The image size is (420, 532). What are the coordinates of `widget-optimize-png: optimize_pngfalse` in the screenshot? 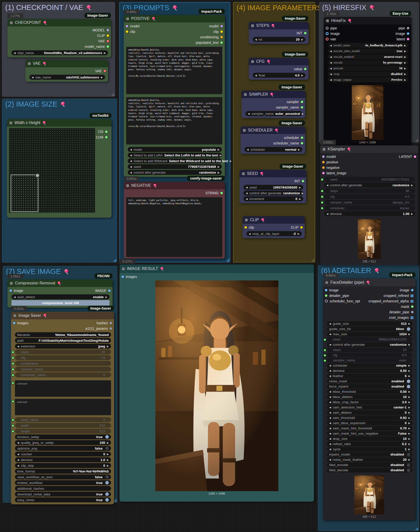 It's located at (63, 448).